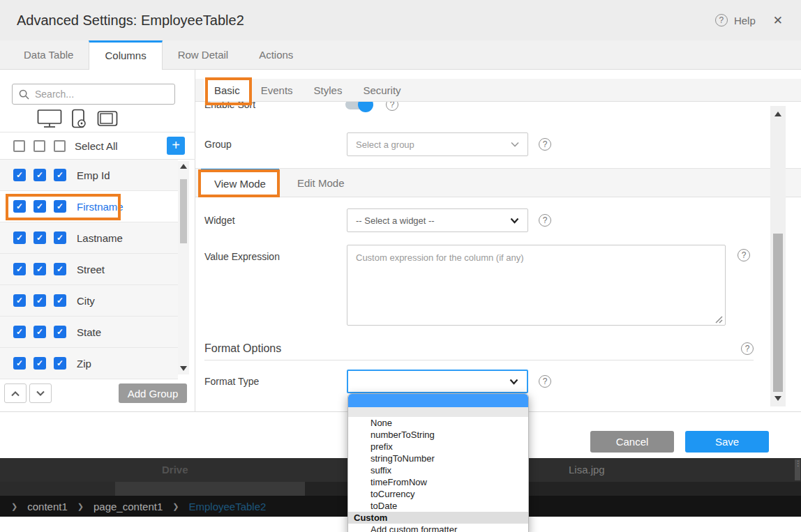 This screenshot has height=532, width=801. Describe the element at coordinates (321, 183) in the screenshot. I see `tab-edit-mode: Edit Mode` at that location.